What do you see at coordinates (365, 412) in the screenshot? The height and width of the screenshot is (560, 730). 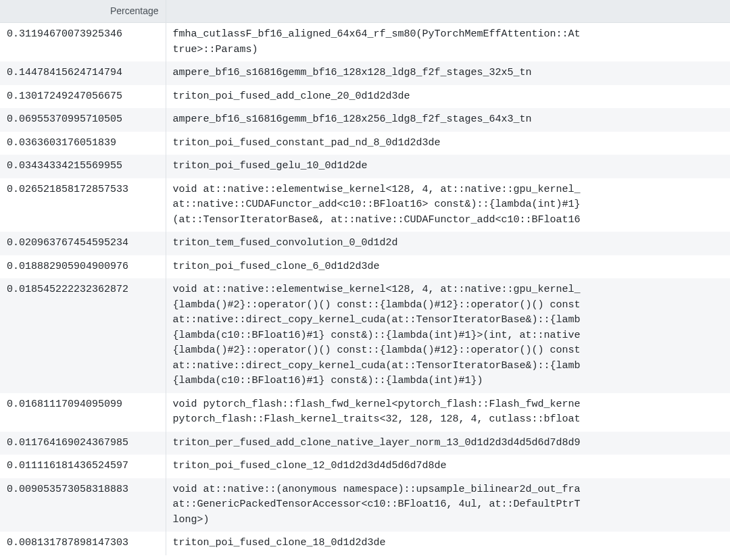 I see `table-row: 0.01681117094095099void pytorch_flash::f…` at bounding box center [365, 412].